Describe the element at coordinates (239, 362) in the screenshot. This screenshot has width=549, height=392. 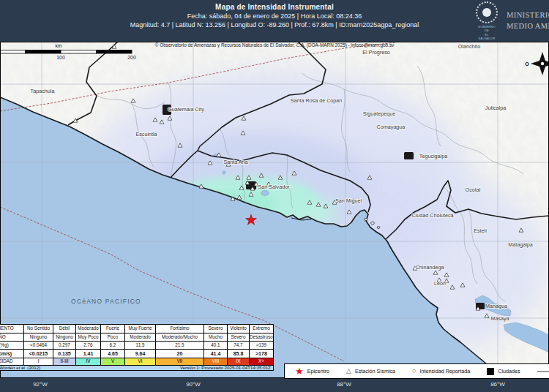
I see `intensity-cell: IX` at that location.